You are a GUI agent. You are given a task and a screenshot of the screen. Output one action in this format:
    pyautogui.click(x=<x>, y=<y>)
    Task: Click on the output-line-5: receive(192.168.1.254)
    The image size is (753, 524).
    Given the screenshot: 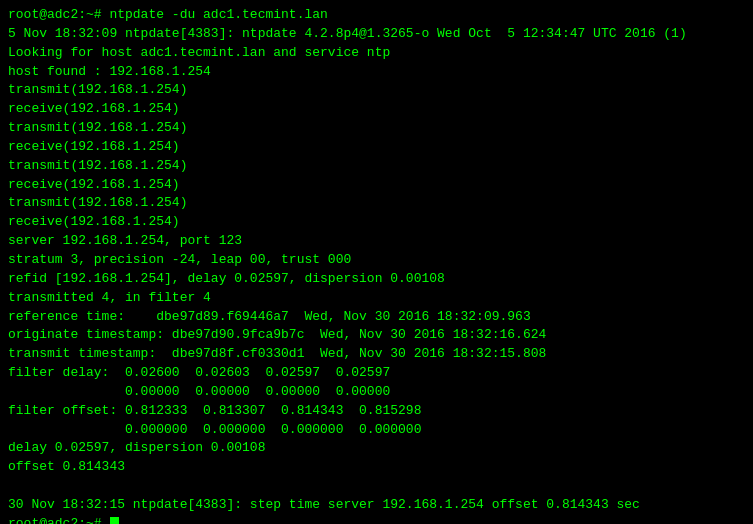 What is the action you would take?
    pyautogui.click(x=376, y=110)
    